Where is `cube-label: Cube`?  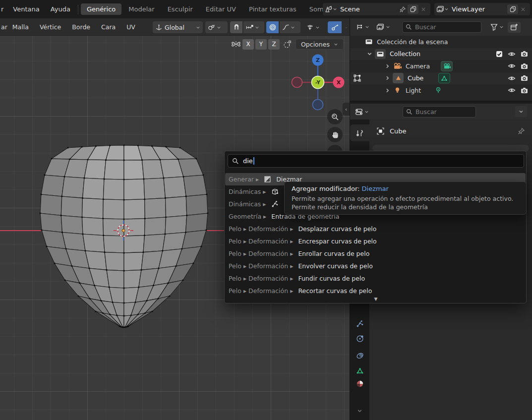
cube-label: Cube is located at coordinates (415, 78).